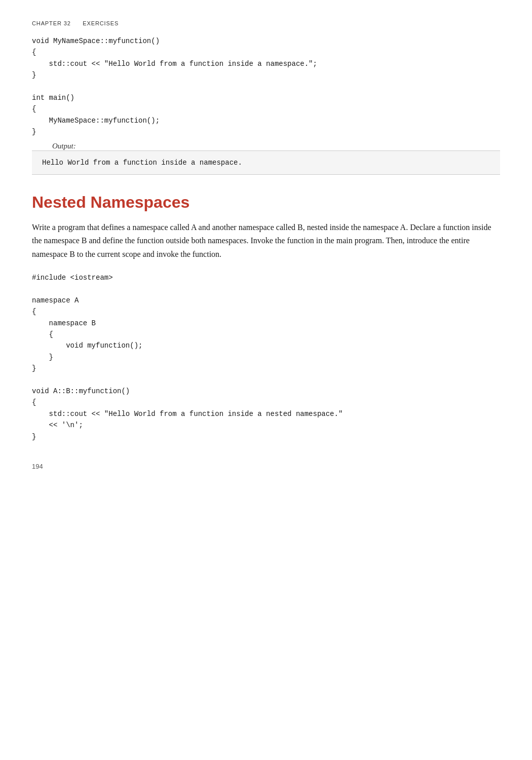 The width and height of the screenshot is (532, 760). Describe the element at coordinates (266, 163) in the screenshot. I see `output-box: Hello World from a function inside a nam…` at that location.